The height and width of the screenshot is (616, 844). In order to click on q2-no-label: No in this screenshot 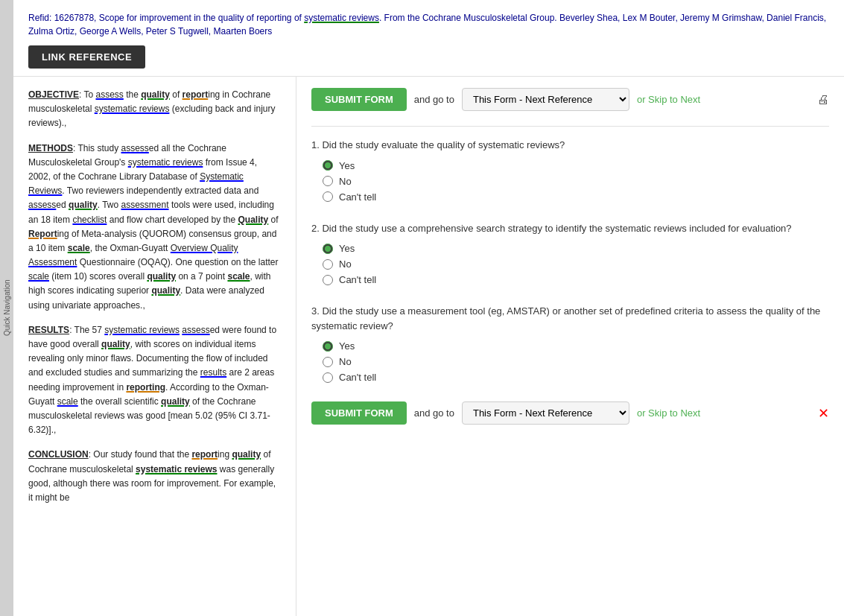, I will do `click(346, 264)`.